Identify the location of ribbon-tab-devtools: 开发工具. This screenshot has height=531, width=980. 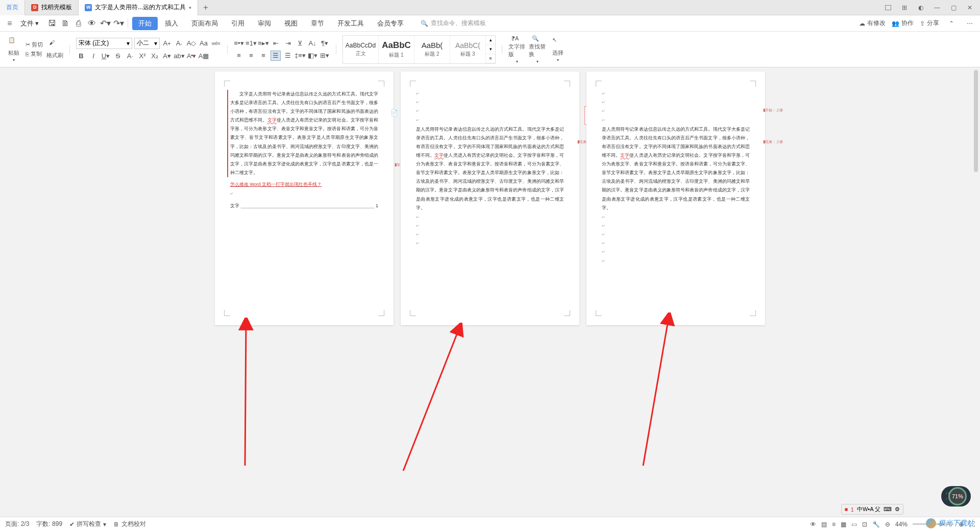
(351, 23).